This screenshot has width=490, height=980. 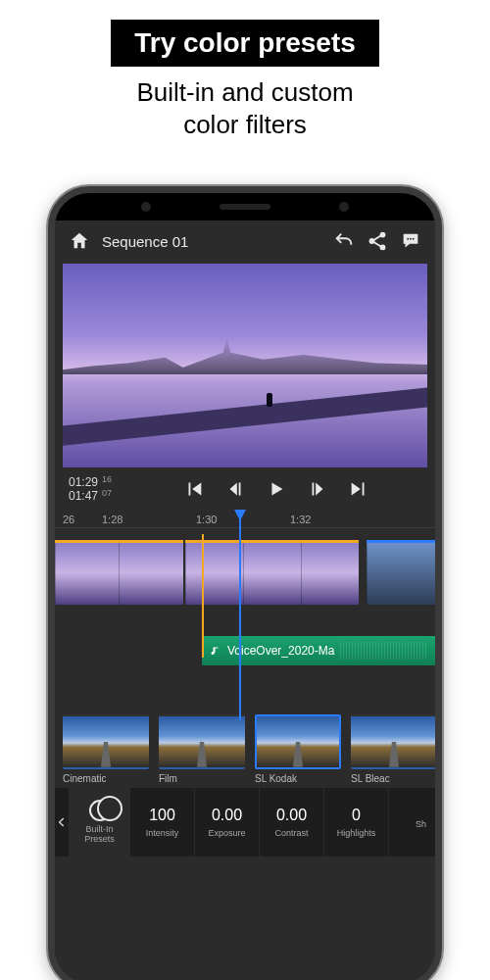 What do you see at coordinates (245, 488) in the screenshot?
I see `transport-bar: 01:2916 01:4707` at bounding box center [245, 488].